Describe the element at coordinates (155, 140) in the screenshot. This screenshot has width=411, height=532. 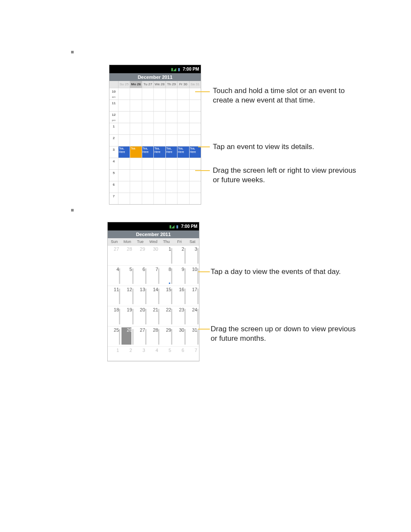
I see `week-hour-row: 2` at that location.